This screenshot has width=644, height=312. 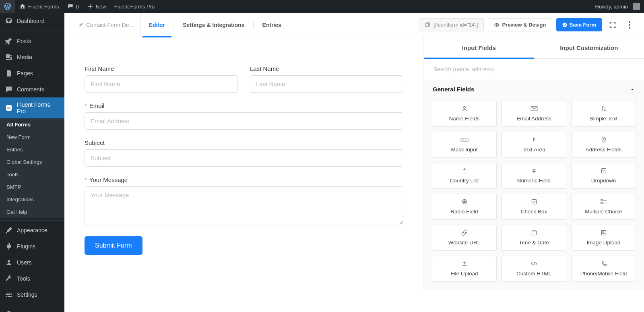 I want to click on field-card: Country List, so click(x=464, y=176).